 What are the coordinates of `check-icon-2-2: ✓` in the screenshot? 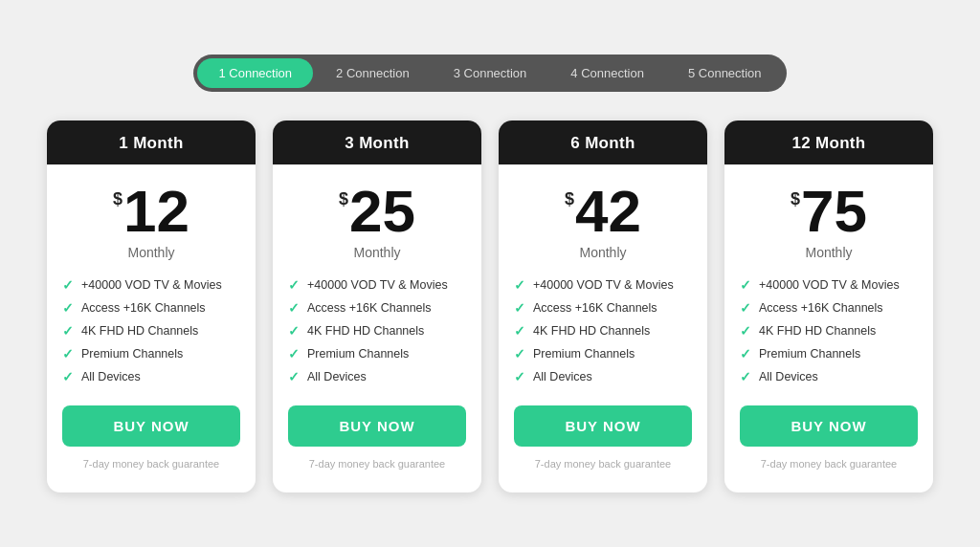 It's located at (520, 331).